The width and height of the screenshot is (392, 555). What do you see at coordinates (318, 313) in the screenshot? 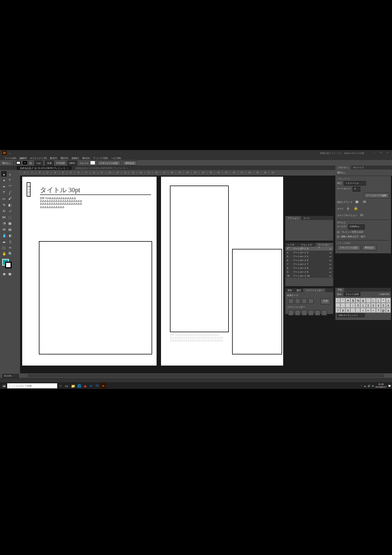
I see `outline-icon` at bounding box center [318, 313].